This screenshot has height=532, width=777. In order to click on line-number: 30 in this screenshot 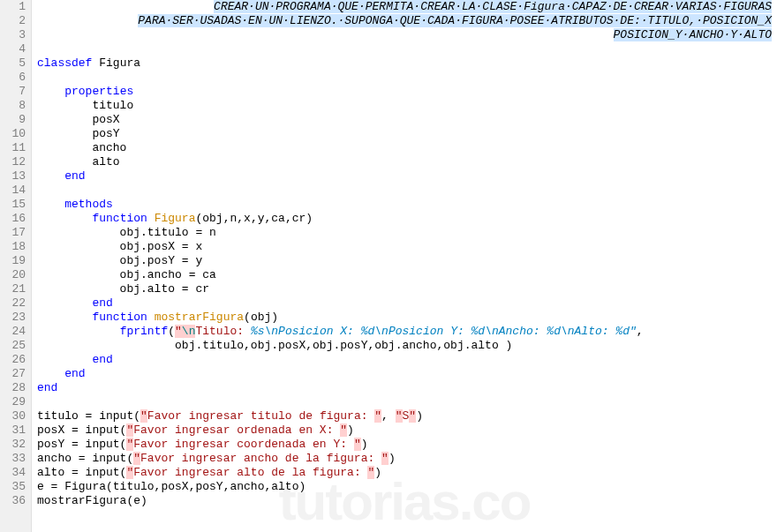, I will do `click(12, 416)`.